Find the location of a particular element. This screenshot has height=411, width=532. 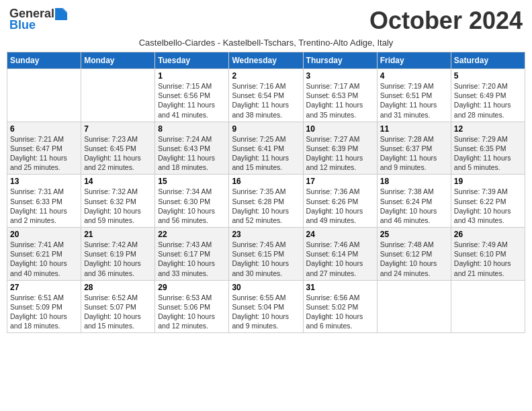

day-number: 2 is located at coordinates (266, 76).